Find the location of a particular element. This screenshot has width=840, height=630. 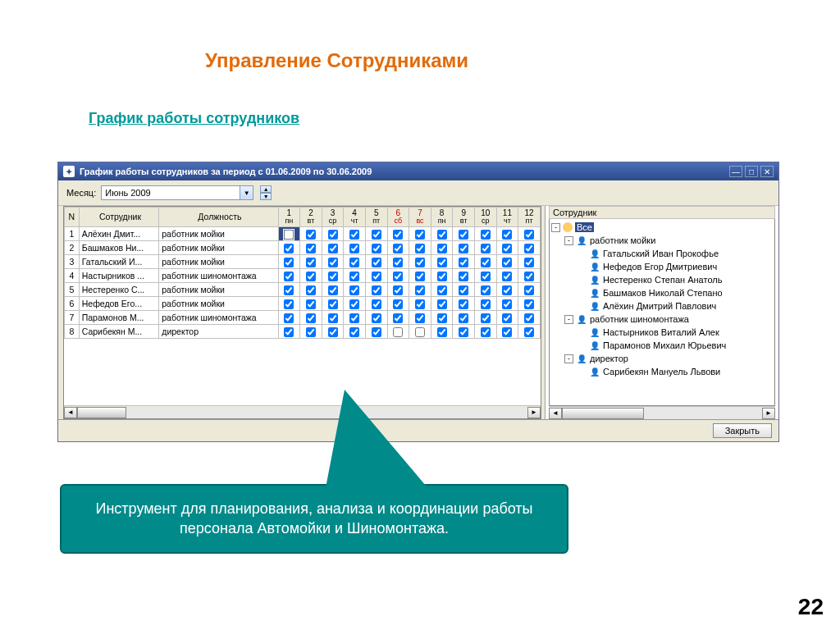

employee-cell: Башмаков Ни... is located at coordinates (119, 248).